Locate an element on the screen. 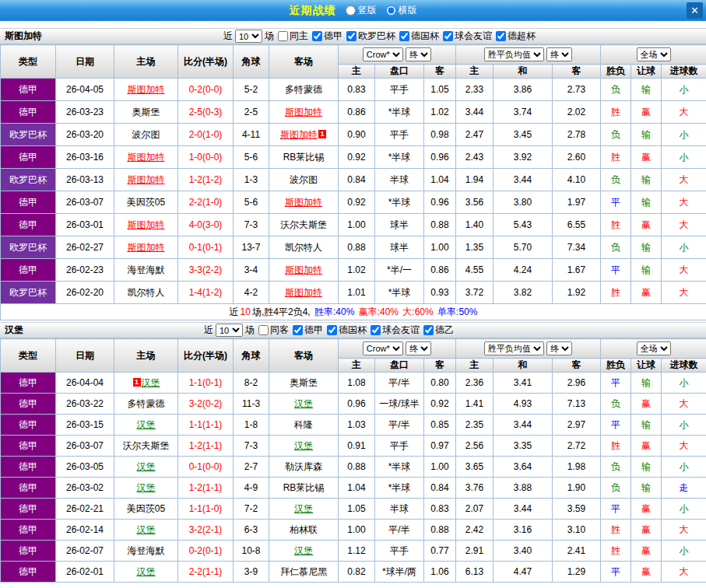  filter-checkbox-item-2: 德国杯 is located at coordinates (347, 330).